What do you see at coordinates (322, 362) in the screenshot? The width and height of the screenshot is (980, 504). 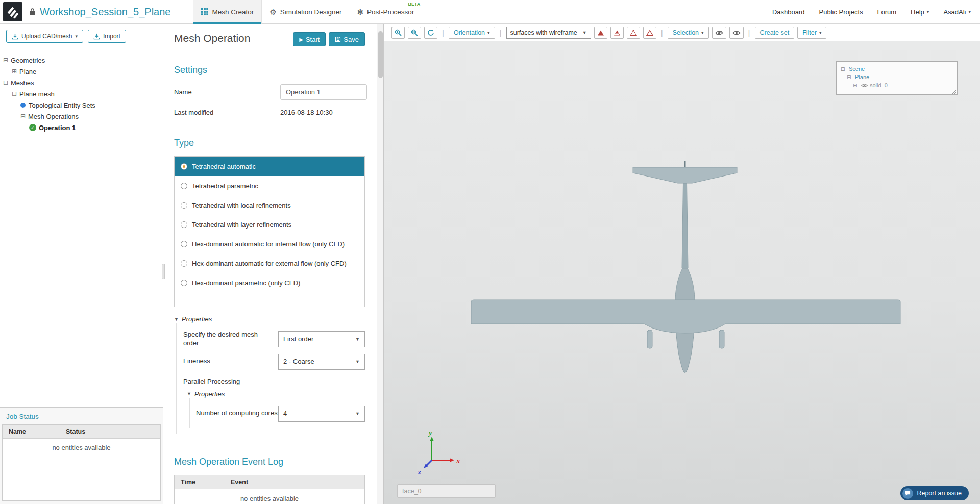 I see `fineness-select: 2 - Coarse ▼` at bounding box center [322, 362].